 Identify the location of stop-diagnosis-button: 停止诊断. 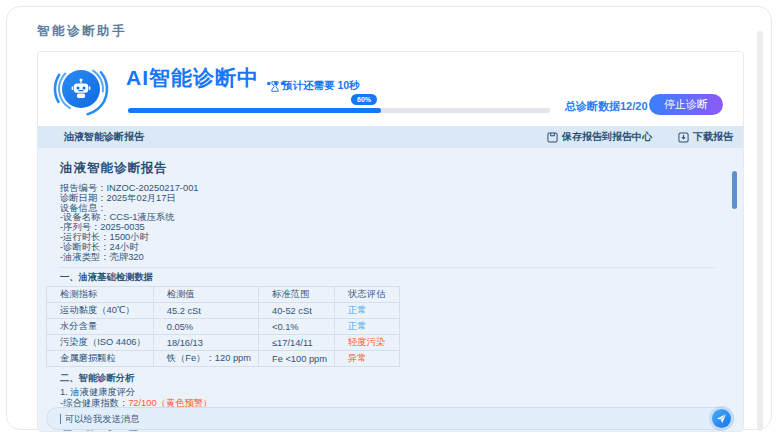
(686, 104).